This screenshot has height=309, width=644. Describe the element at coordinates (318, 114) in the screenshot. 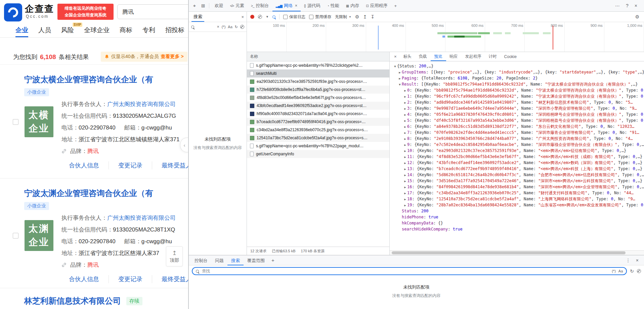

I see `request-row: hf90a9c40007d8d23432071da7ac9a04.jpg?x-o…` at that location.